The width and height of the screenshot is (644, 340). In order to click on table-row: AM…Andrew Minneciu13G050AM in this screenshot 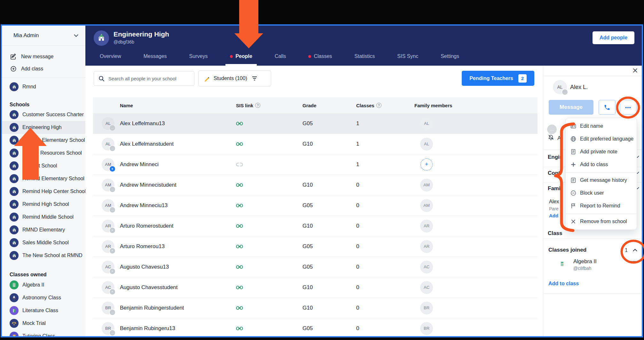, I will do `click(315, 206)`.